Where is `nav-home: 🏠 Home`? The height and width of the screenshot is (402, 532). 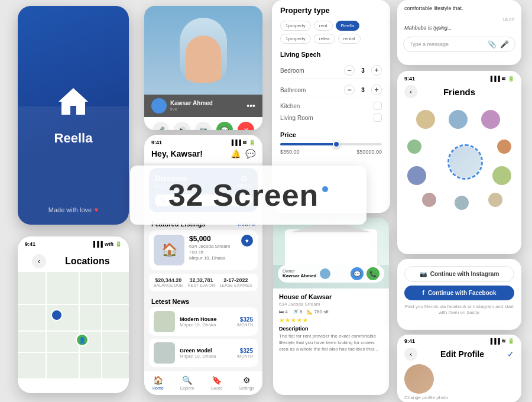 nav-home: 🏠 Home is located at coordinates (158, 383).